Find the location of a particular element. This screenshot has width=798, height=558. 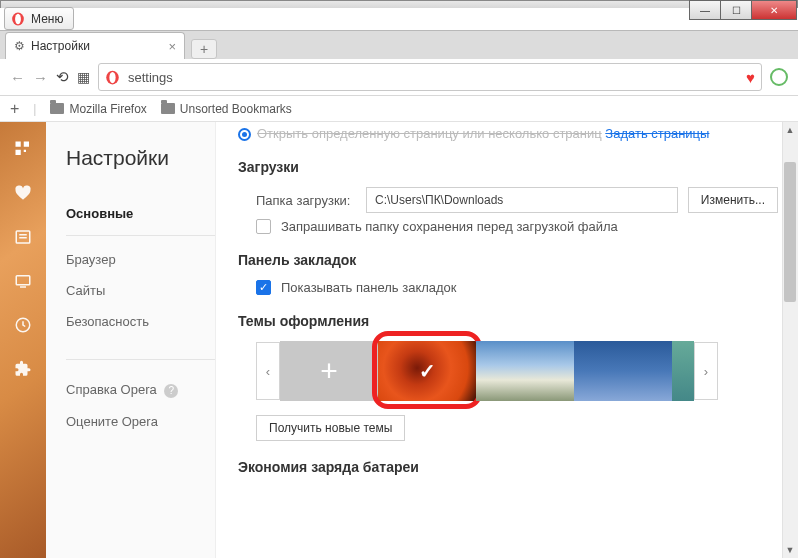

rail-extensions-icon is located at coordinates (23, 369).